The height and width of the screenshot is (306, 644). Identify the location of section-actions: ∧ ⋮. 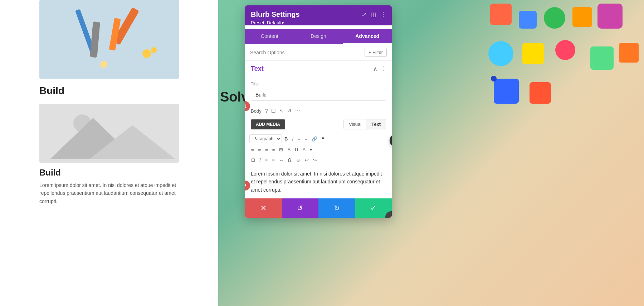
(380, 69).